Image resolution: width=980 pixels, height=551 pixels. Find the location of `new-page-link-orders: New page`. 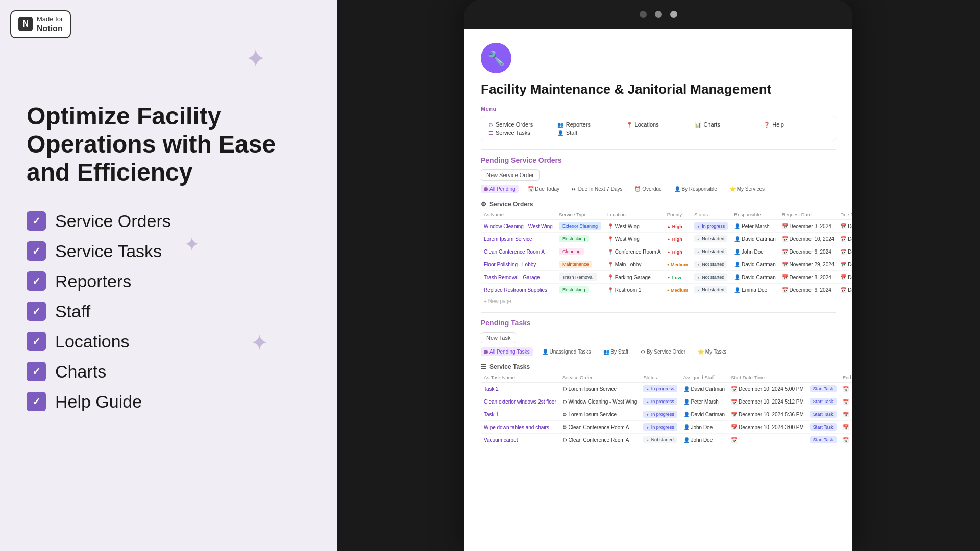

new-page-link-orders: New page is located at coordinates (658, 301).